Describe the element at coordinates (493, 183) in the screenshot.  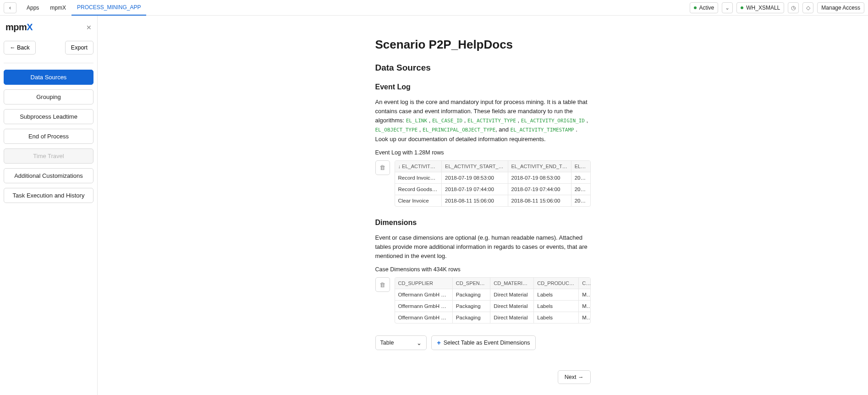
I see `event-log-table: ↓ EL_ACTIVITY_TYPEEL_ACTIVITY_START_TIME…` at that location.